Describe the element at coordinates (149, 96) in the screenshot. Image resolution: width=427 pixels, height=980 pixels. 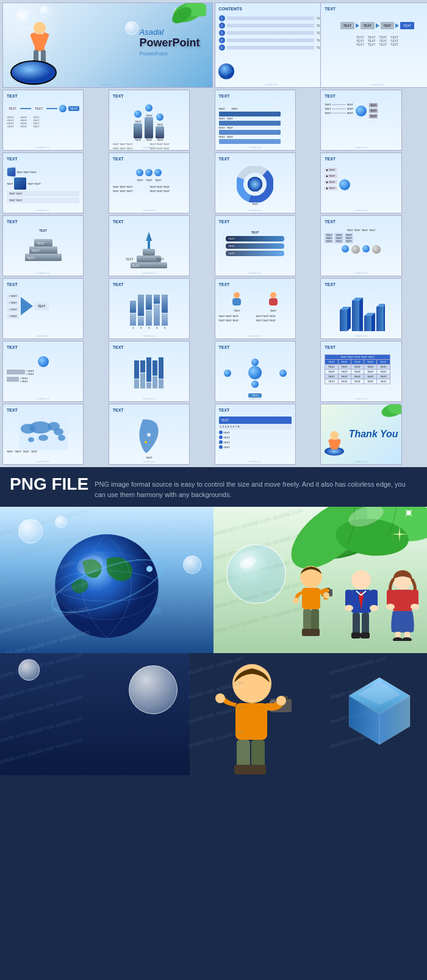
I see `slide6-title: TEXT` at that location.